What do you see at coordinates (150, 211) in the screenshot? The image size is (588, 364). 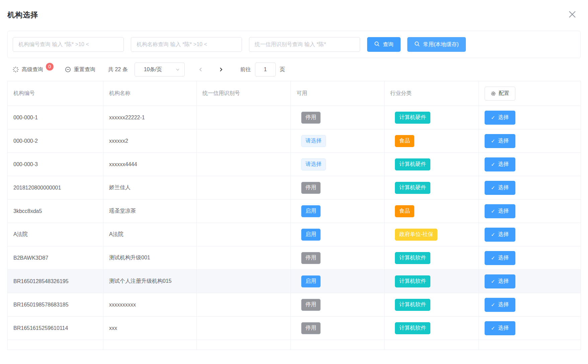 I see `org-name-cell: 瑶圣堂凉茶` at bounding box center [150, 211].